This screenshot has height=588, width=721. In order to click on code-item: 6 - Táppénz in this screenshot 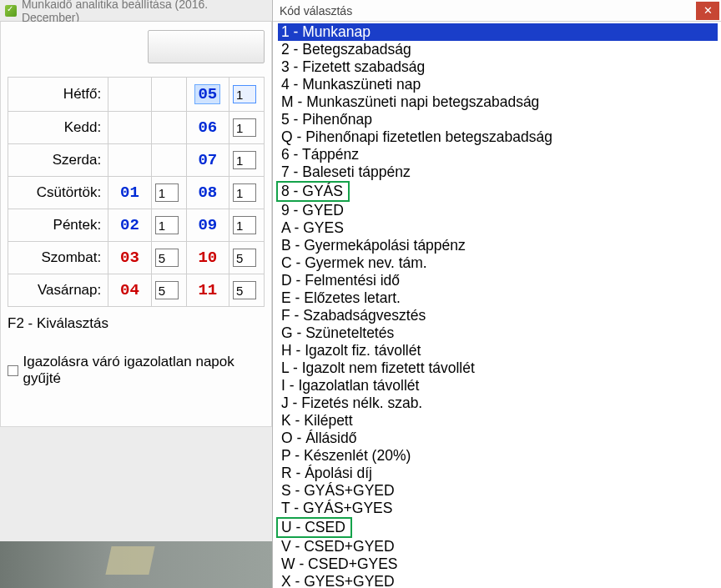, I will do `click(497, 155)`.